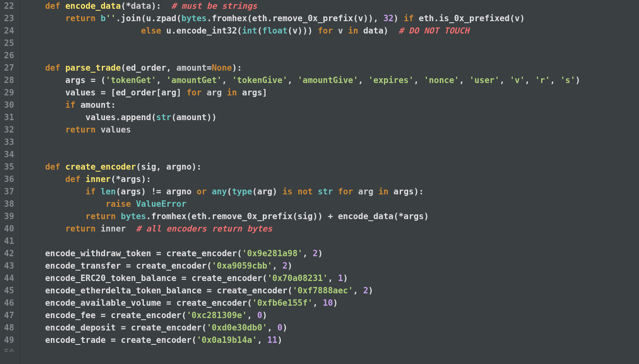 This screenshot has height=364, width=639. I want to click on code-line: encode_withdraw_token = create_encoder('…, so click(332, 254).